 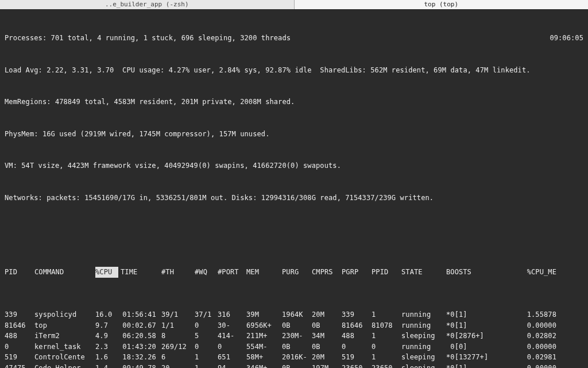 What do you see at coordinates (327, 366) in the screenshot?
I see `cell-cmprs: 197M` at bounding box center [327, 366].